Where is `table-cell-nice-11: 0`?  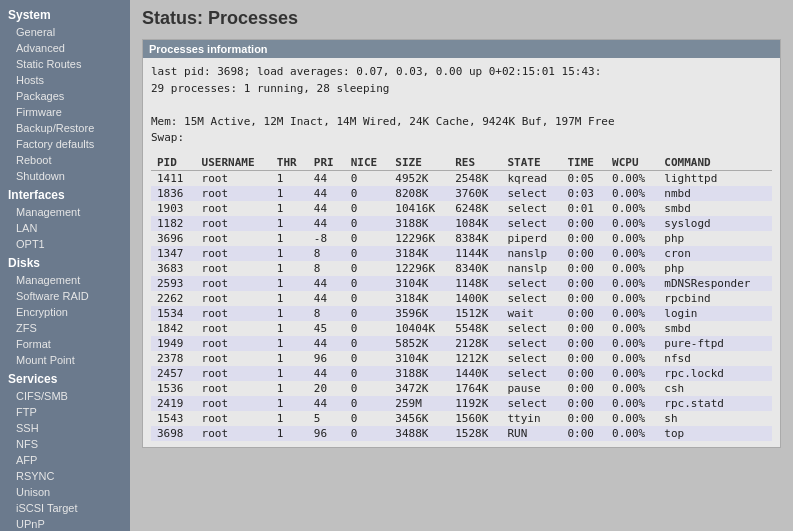 table-cell-nice-11: 0 is located at coordinates (368, 344).